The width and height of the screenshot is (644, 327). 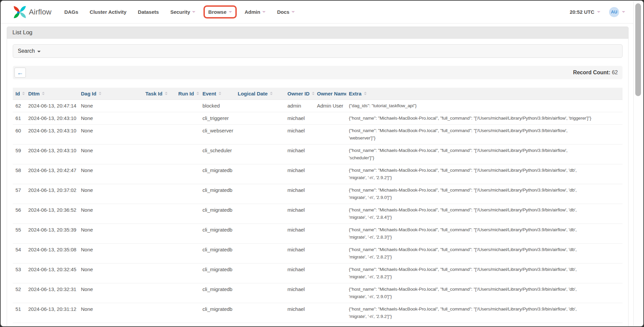 What do you see at coordinates (638, 50) in the screenshot?
I see `scrollbar-thumb` at bounding box center [638, 50].